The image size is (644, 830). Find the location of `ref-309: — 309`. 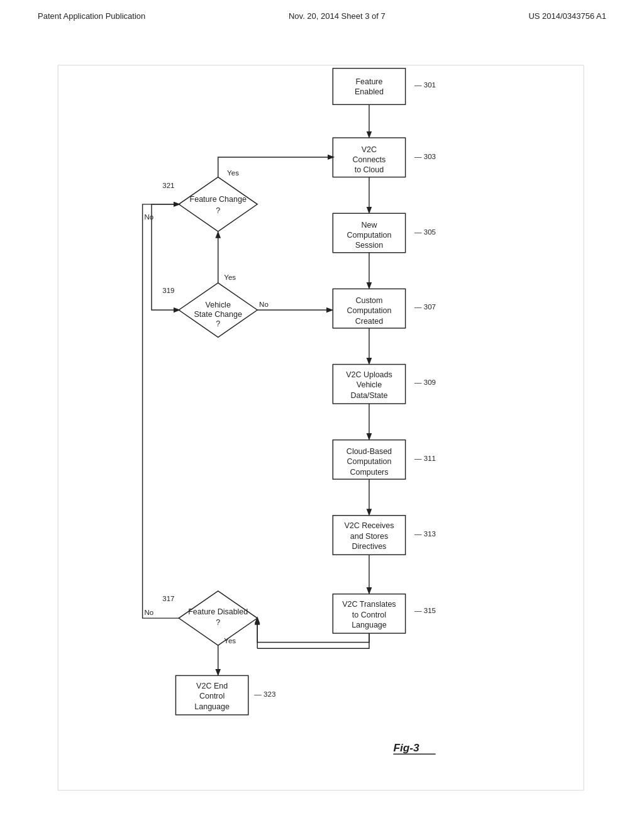

ref-309: — 309 is located at coordinates (425, 382).